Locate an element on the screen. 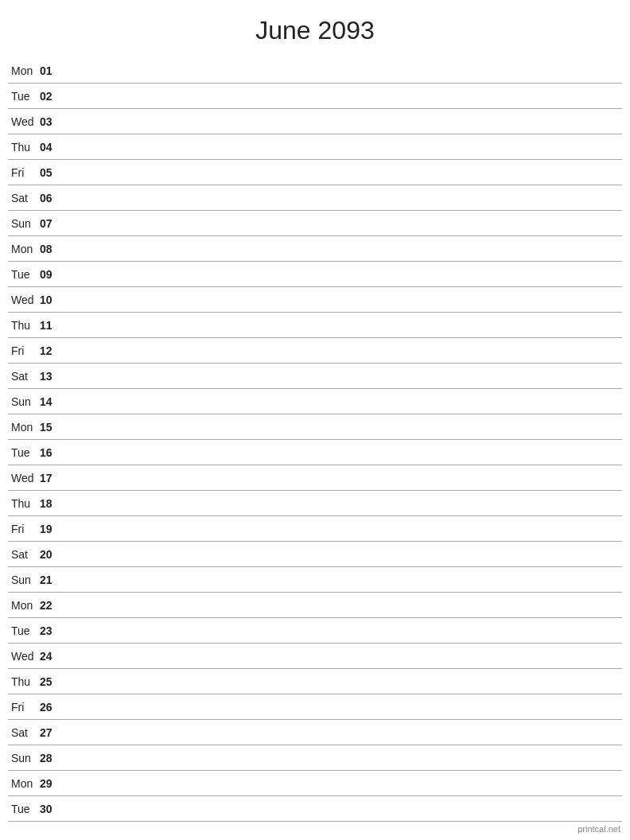 Image resolution: width=630 pixels, height=840 pixels. day-row: Thu18 is located at coordinates (315, 504).